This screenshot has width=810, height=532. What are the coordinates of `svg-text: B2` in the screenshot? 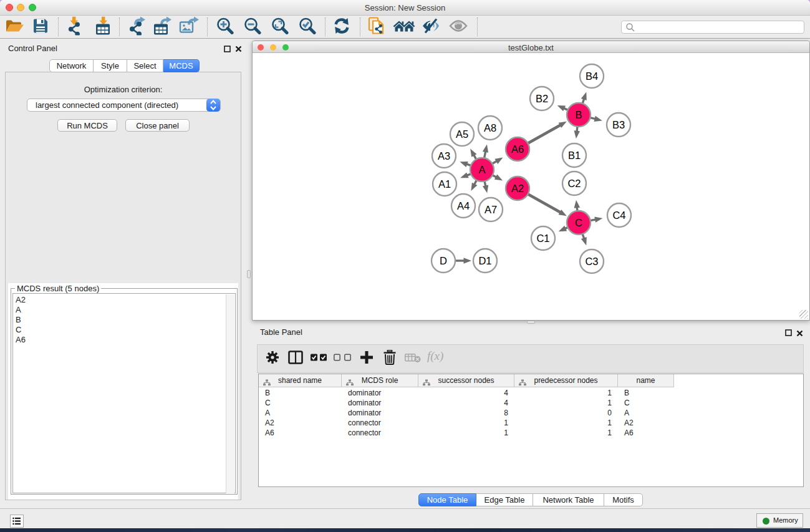 It's located at (542, 99).